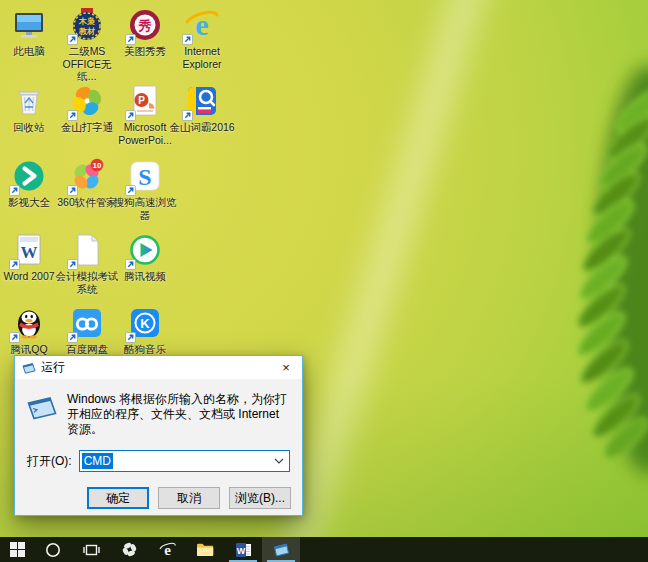 This screenshot has width=648, height=562. I want to click on browse-button: 浏览(B)..., so click(260, 498).